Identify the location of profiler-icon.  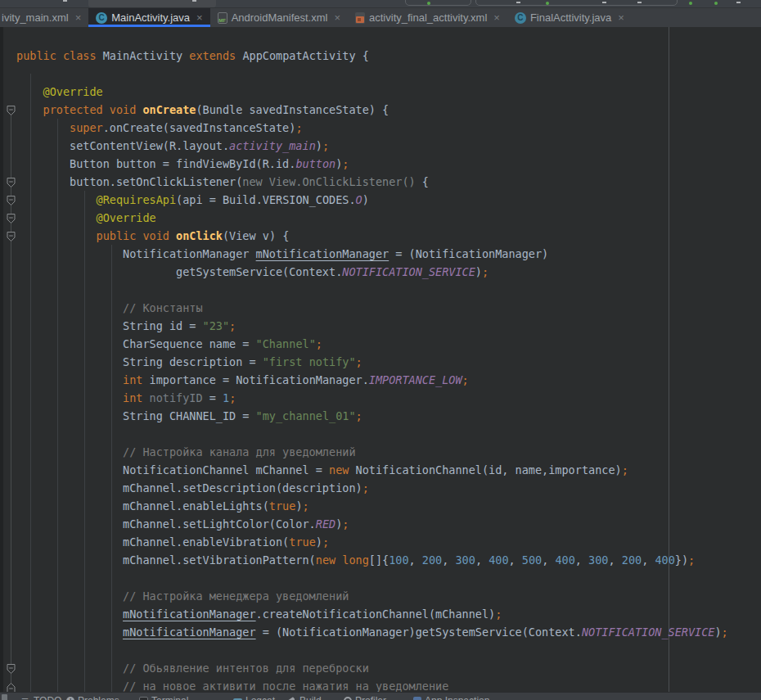
(348, 698).